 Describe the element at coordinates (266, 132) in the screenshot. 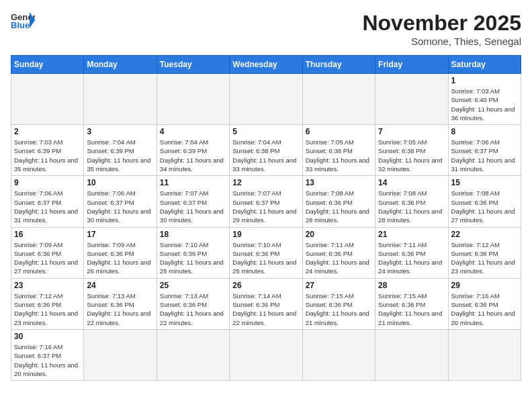

I see `day-number: 5` at that location.